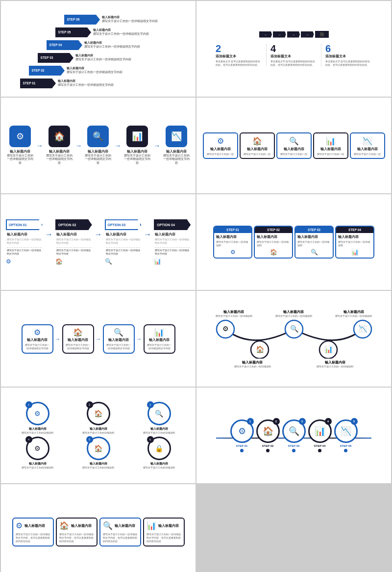 The image size is (392, 572). What do you see at coordinates (98, 242) in the screenshot?
I see `option-flow-container: OPTION 01 输入标题内容 撰写关于设计工作的一些详细说明文字内容 撰写关…` at bounding box center [98, 242].